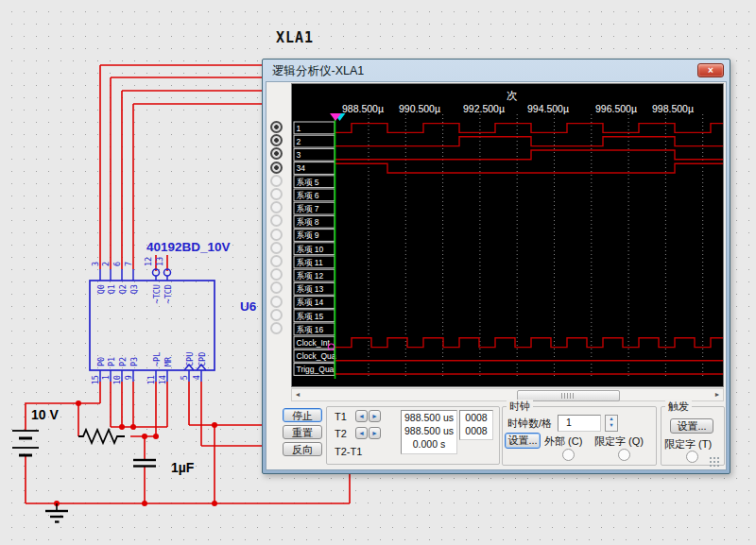 This screenshot has width=756, height=545. What do you see at coordinates (361, 416) in the screenshot?
I see `t1-left-button: ◄` at bounding box center [361, 416].